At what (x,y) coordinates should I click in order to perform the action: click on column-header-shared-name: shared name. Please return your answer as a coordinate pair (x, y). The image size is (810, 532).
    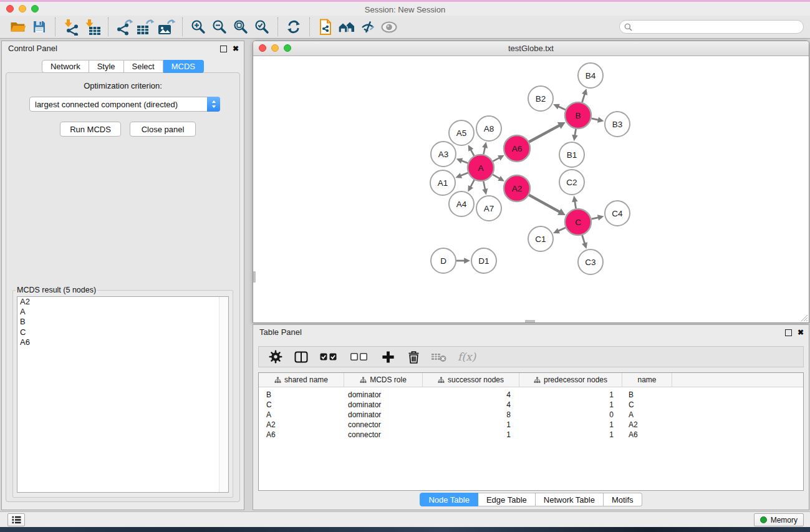
    Looking at the image, I should click on (302, 380).